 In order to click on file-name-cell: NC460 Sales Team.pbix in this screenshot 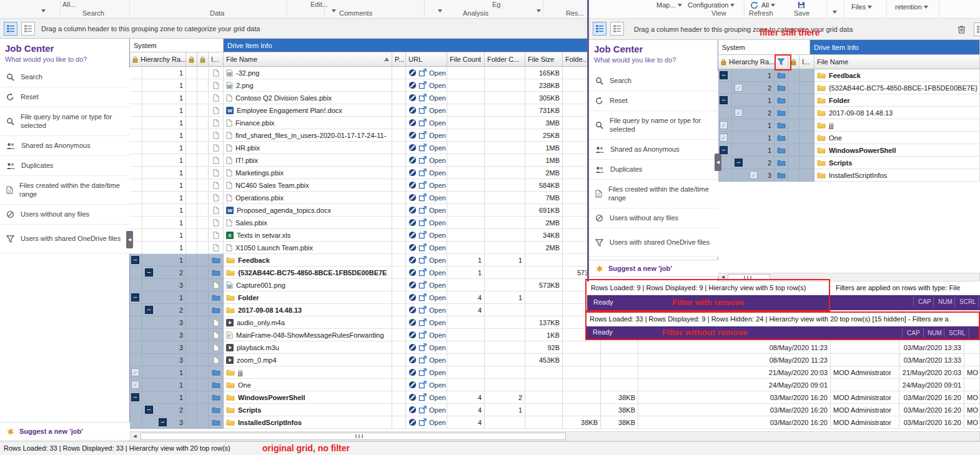, I will do `click(308, 185)`.